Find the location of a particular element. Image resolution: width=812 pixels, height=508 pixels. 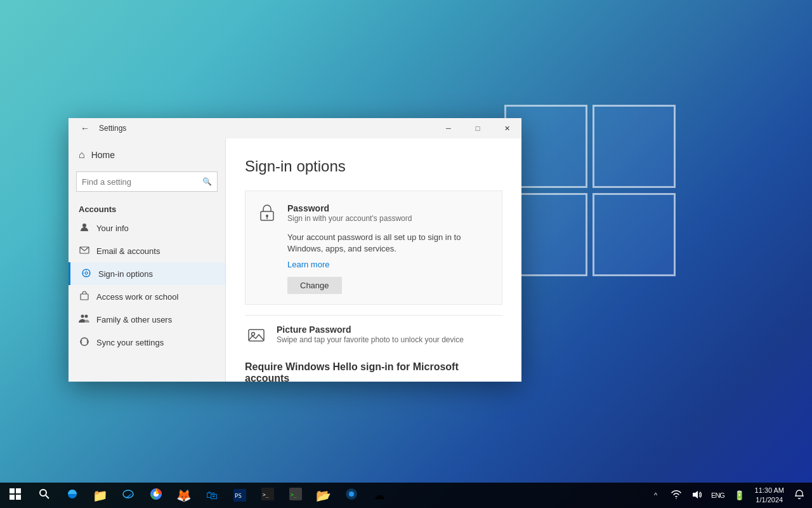

close-button: ✕ is located at coordinates (507, 128).